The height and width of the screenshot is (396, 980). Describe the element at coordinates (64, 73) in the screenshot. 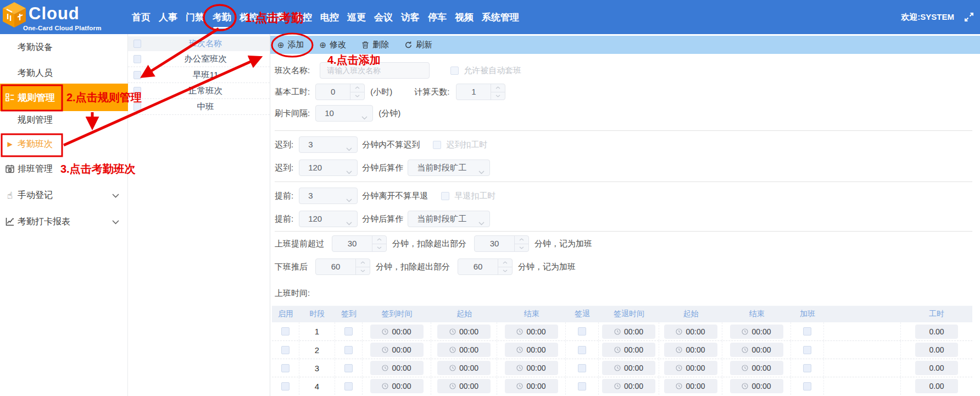

I see `sidebar-item-attendance-staff: 考勤人员` at that location.